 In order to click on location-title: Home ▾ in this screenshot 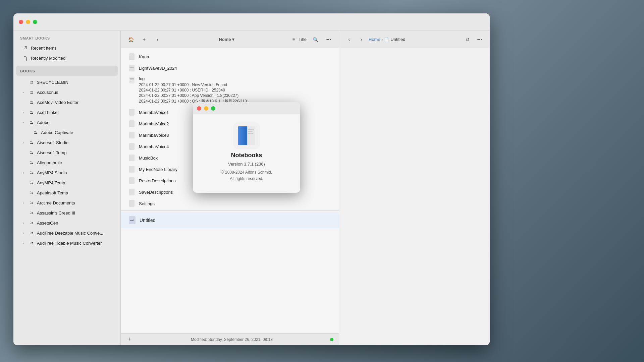, I will do `click(227, 40)`.